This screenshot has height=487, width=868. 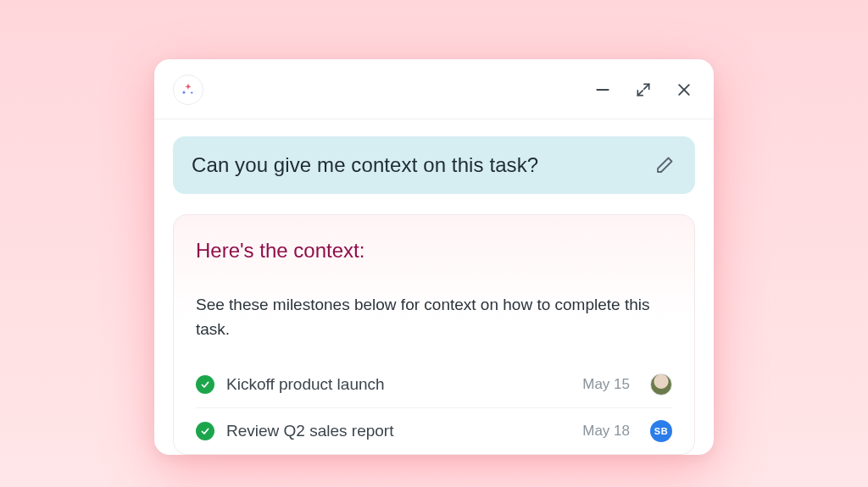 I want to click on milestone-row: Review Q2 sales report May 18 SB, so click(x=434, y=430).